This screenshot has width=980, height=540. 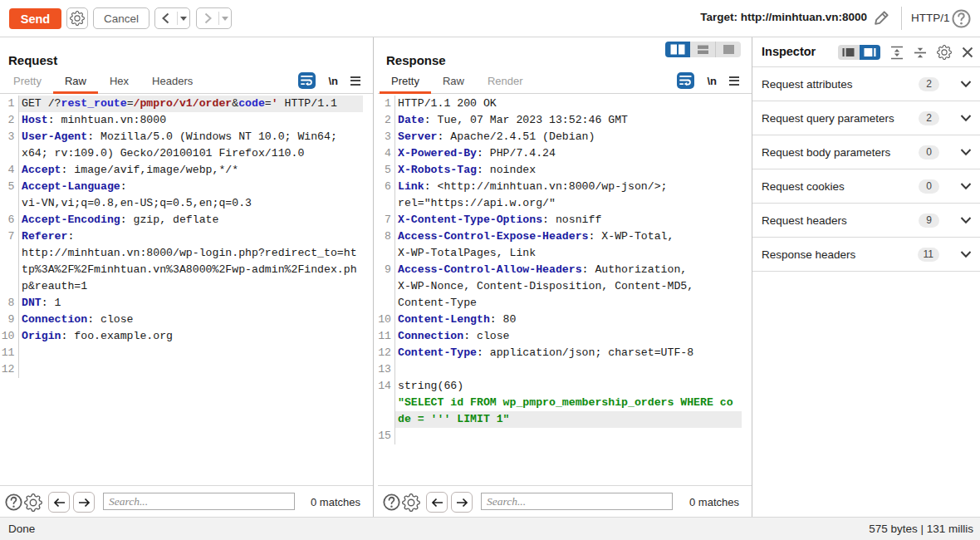 What do you see at coordinates (10, 253) in the screenshot?
I see `line-number` at bounding box center [10, 253].